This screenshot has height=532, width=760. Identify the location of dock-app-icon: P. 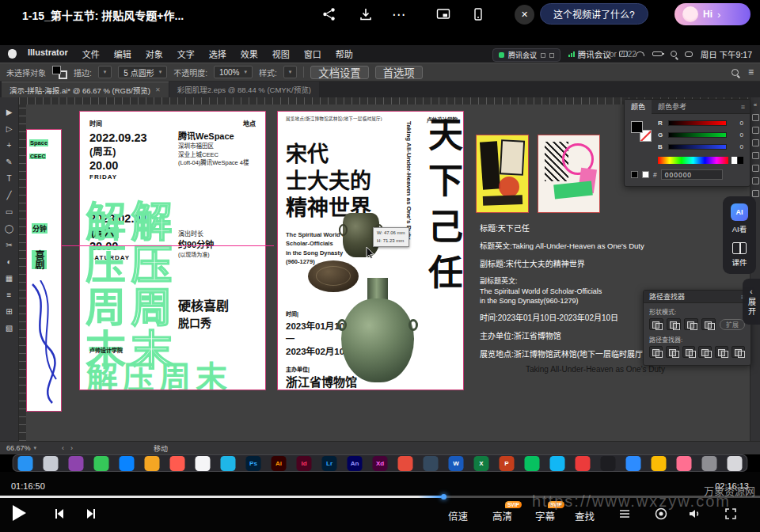
(507, 464).